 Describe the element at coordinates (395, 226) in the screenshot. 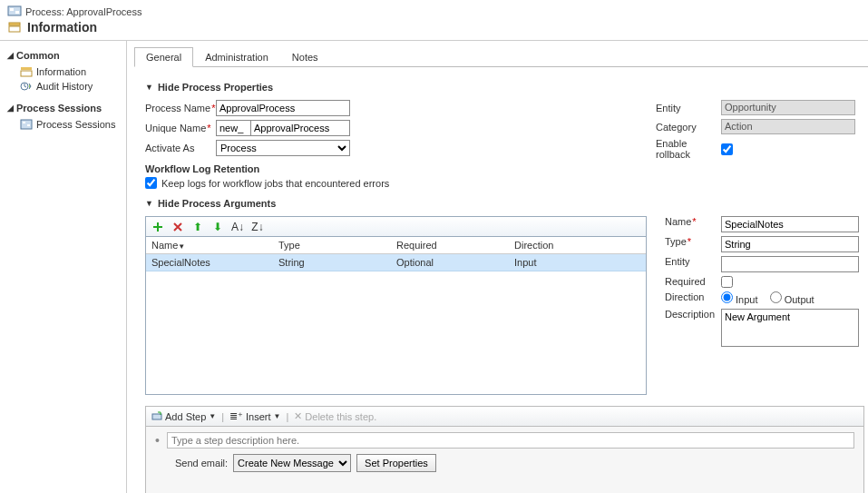

I see `arguments-toolbar: ⬆ ⬇ A↓ Z↓` at that location.